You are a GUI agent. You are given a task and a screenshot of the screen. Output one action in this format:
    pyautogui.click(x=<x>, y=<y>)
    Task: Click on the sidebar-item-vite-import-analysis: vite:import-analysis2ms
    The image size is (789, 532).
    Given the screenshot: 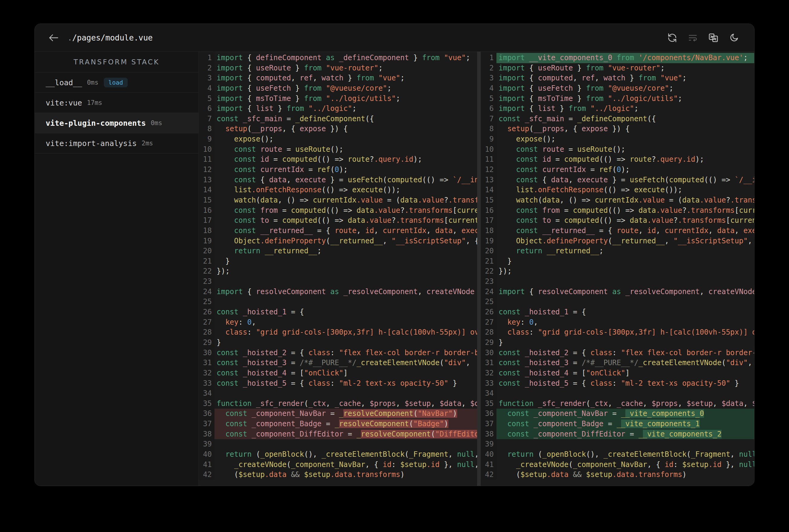 What is the action you would take?
    pyautogui.click(x=117, y=144)
    